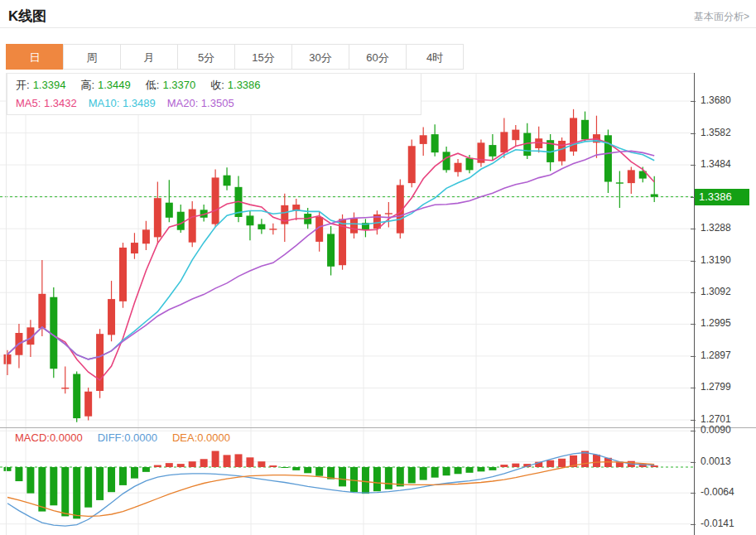 The height and width of the screenshot is (535, 756). I want to click on ma5-legend: MA5: 1.3432, so click(46, 103).